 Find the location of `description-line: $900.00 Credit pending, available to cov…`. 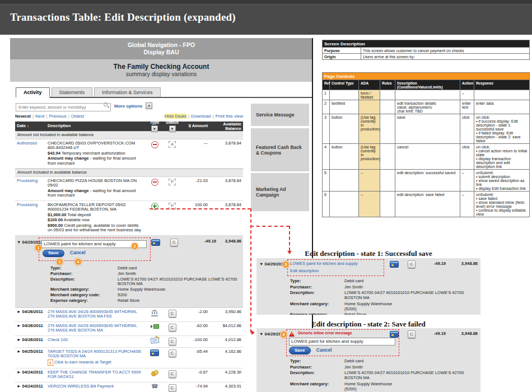

description-line: $900.00 Credit pending, available to cov… is located at coordinates (96, 228).